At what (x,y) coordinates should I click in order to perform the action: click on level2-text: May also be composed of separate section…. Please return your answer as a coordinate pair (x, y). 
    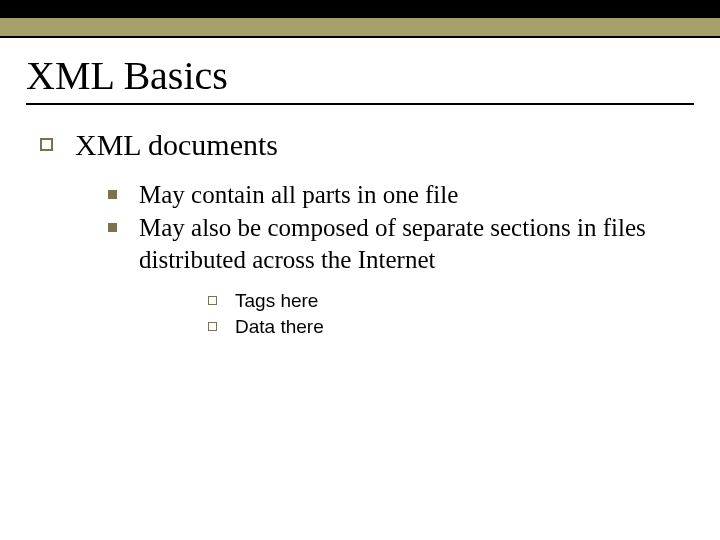
    Looking at the image, I should click on (416, 244).